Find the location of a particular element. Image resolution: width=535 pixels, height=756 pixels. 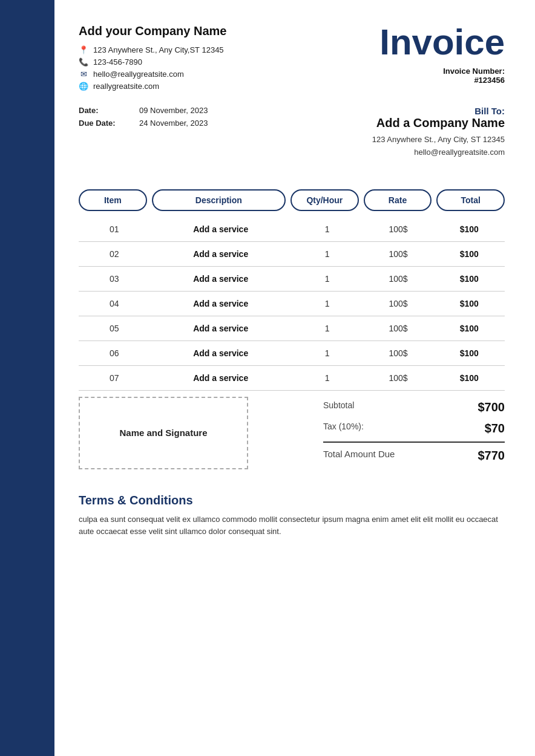

bill-to-street: 123 Anywhere St., Any City, ST 12345 is located at coordinates (438, 140).